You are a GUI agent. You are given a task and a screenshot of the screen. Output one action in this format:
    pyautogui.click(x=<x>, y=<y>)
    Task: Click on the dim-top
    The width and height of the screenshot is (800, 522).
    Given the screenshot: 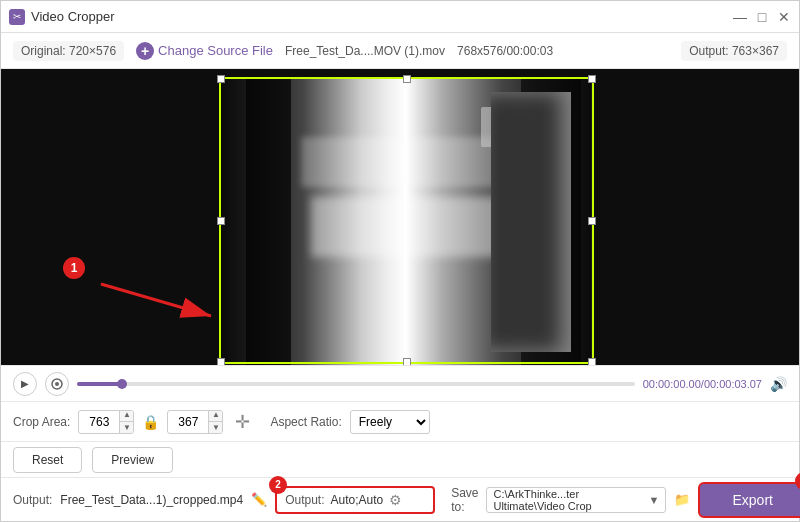 What is the action you would take?
    pyautogui.click(x=406, y=73)
    